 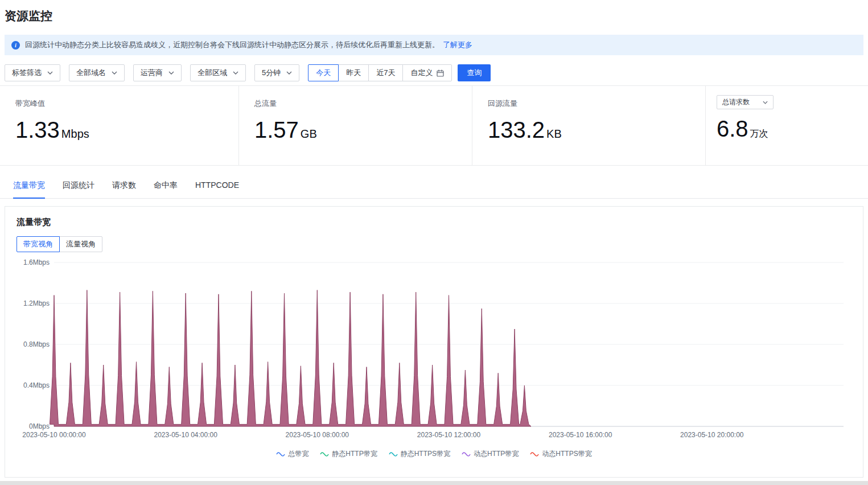 What do you see at coordinates (380, 73) in the screenshot?
I see `time-range-group: 今天 昨天 近7天 自定义` at bounding box center [380, 73].